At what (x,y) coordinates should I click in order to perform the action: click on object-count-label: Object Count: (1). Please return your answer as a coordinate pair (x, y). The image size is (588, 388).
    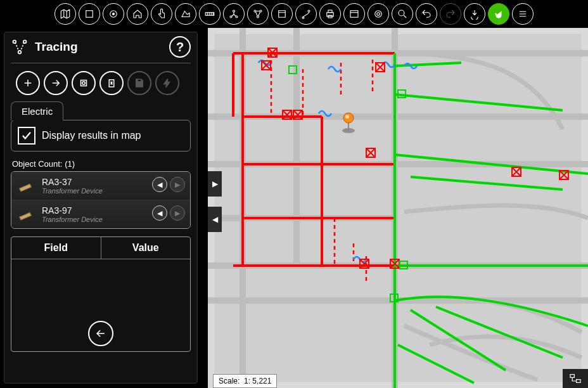
    Looking at the image, I should click on (101, 164).